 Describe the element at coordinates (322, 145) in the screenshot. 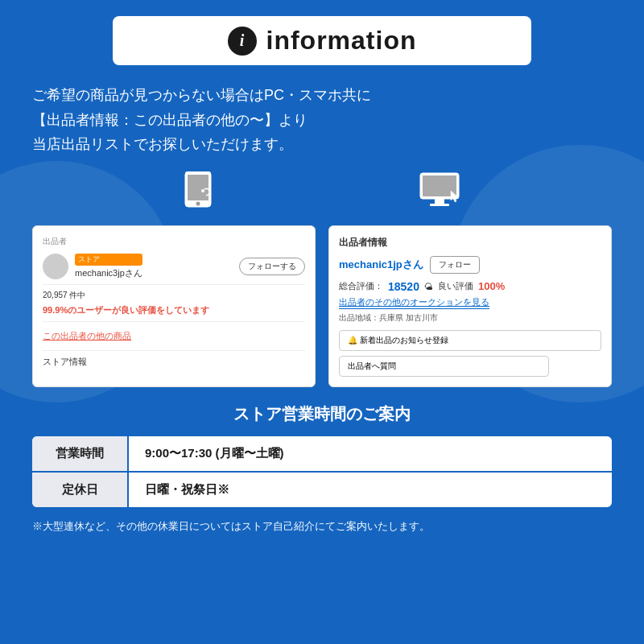

I see `main-text-line3: 当店出品リストでお探しいただけます。` at that location.